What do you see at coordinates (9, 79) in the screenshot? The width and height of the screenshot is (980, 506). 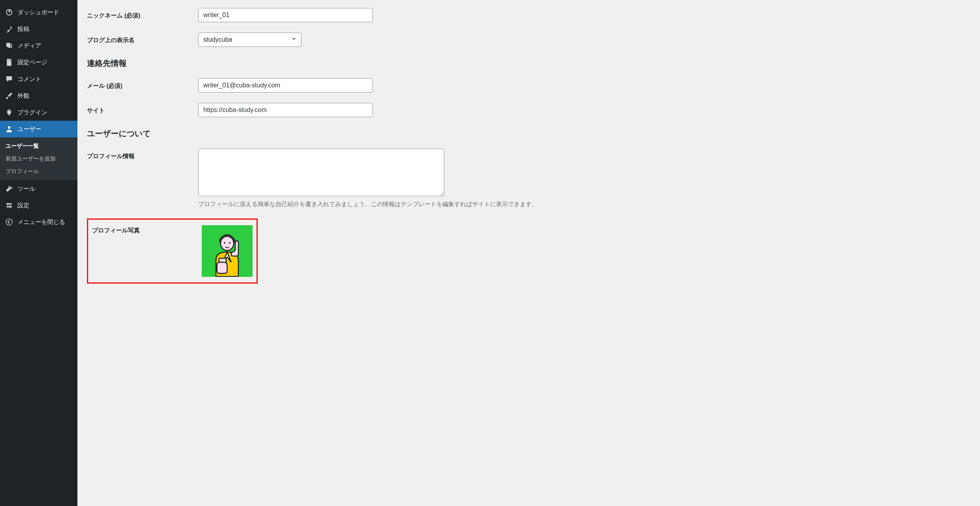 I see `comment-icon` at bounding box center [9, 79].